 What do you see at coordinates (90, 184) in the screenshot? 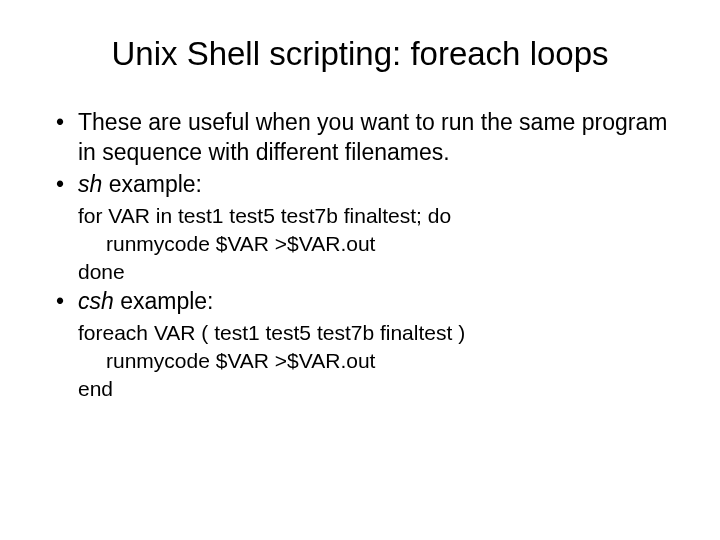
I see `sh-label-italic: sh` at bounding box center [90, 184].